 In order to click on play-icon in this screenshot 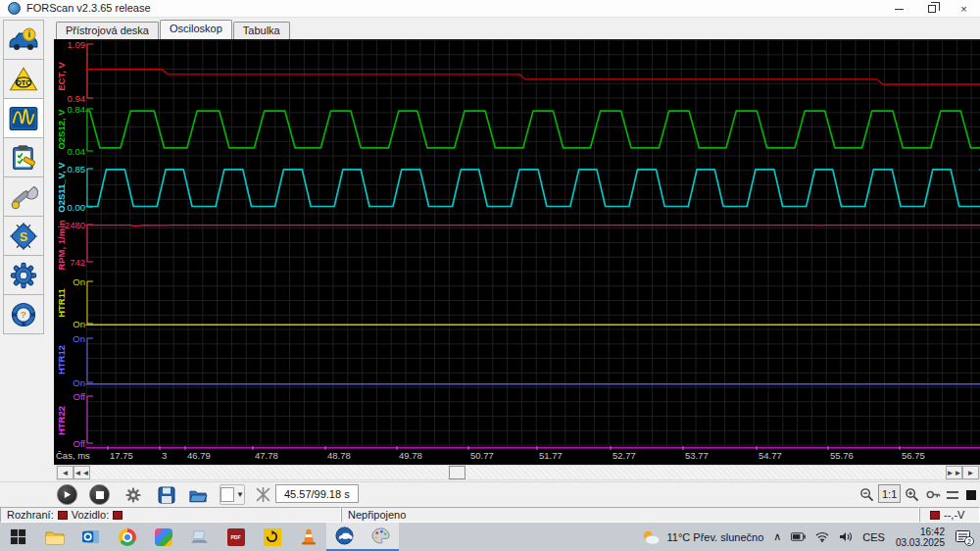, I will do `click(67, 494)`.